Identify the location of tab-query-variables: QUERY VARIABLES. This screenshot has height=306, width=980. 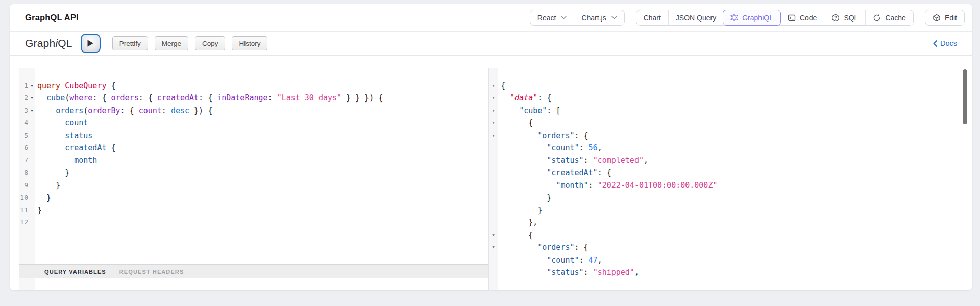
(76, 272).